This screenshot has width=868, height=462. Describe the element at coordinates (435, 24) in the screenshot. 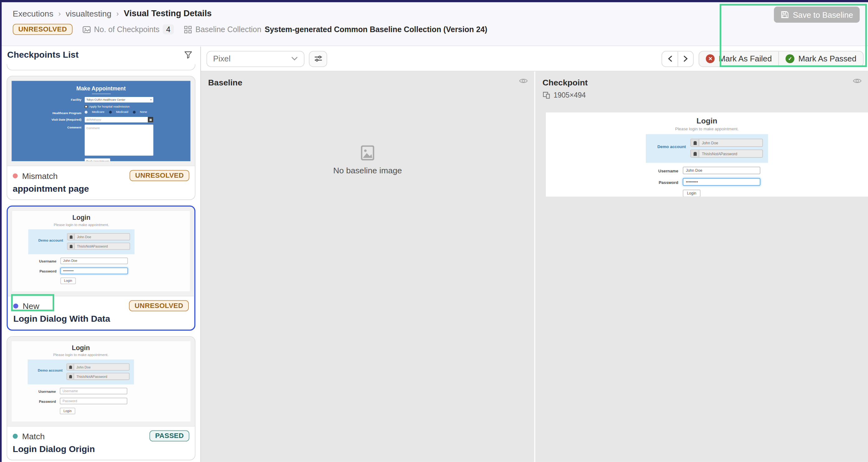

I see `page-header: Executions › visualtesting › Visual Test…` at that location.